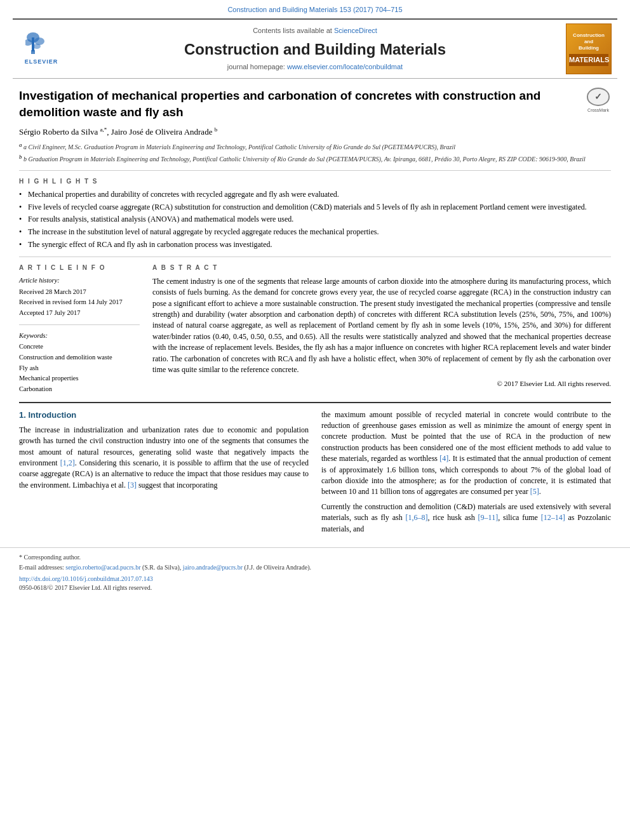 The height and width of the screenshot is (840, 630). Describe the element at coordinates (160, 132) in the screenshot. I see `author-separator: , Jairo José de Oliveira Andrade` at that location.